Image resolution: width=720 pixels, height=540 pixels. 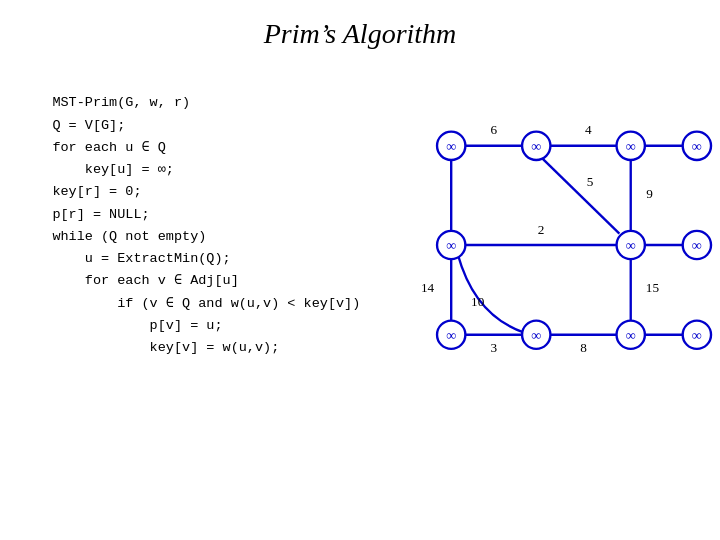 I want to click on svg-text: 6, so click(x=494, y=130).